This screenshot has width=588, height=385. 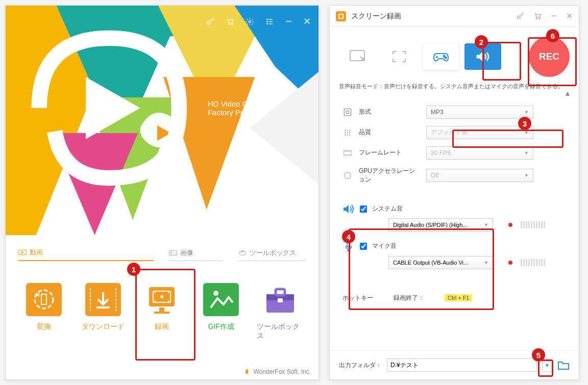 I want to click on mic-audio-checkbox, so click(x=363, y=246).